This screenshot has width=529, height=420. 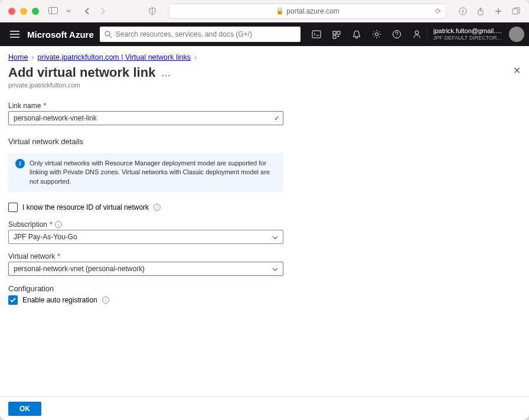 What do you see at coordinates (438, 11) in the screenshot?
I see `refresh-icon: ⟳` at bounding box center [438, 11].